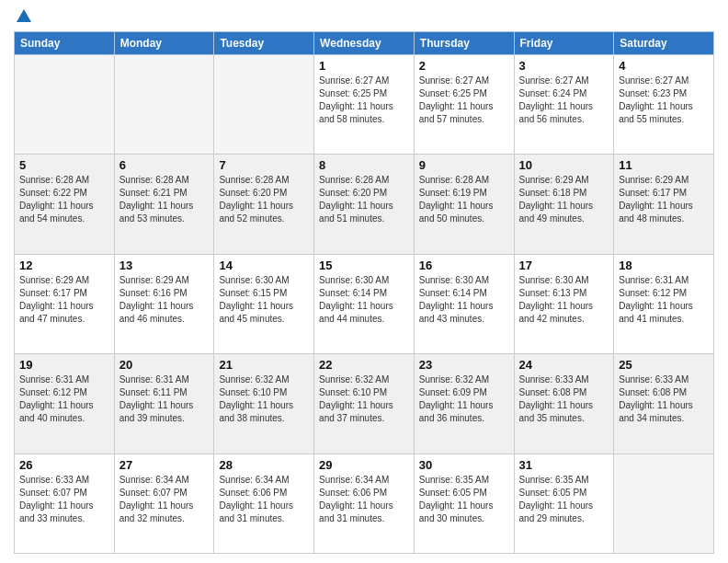 The image size is (728, 563). Describe the element at coordinates (364, 66) in the screenshot. I see `day-number: 1` at that location.